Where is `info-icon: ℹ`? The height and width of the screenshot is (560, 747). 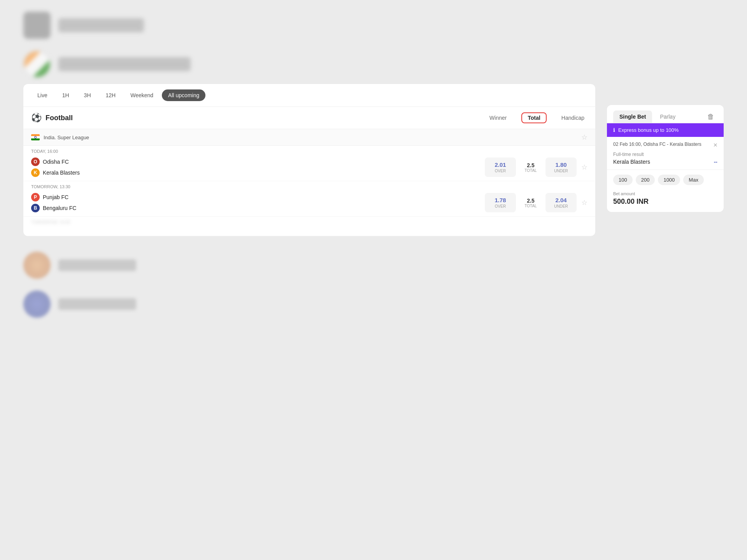 info-icon: ℹ is located at coordinates (614, 130).